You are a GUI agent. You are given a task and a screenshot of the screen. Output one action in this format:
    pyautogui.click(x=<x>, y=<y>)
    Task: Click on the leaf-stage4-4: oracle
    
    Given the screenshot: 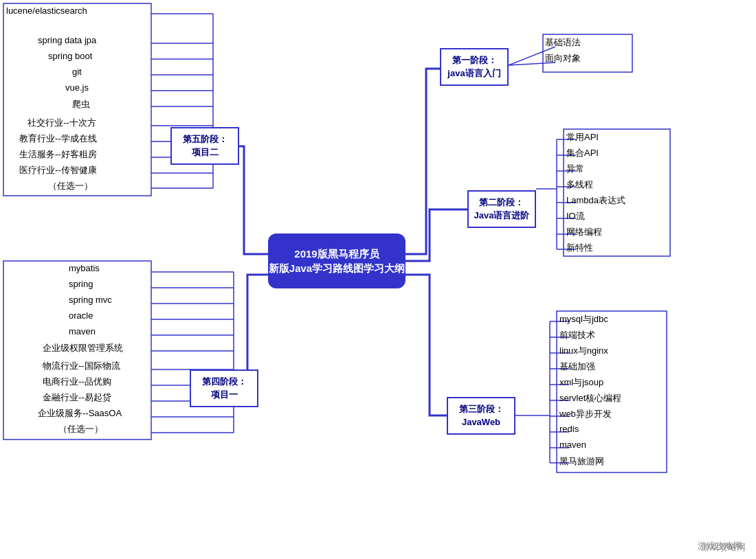 What is the action you would take?
    pyautogui.click(x=81, y=316)
    